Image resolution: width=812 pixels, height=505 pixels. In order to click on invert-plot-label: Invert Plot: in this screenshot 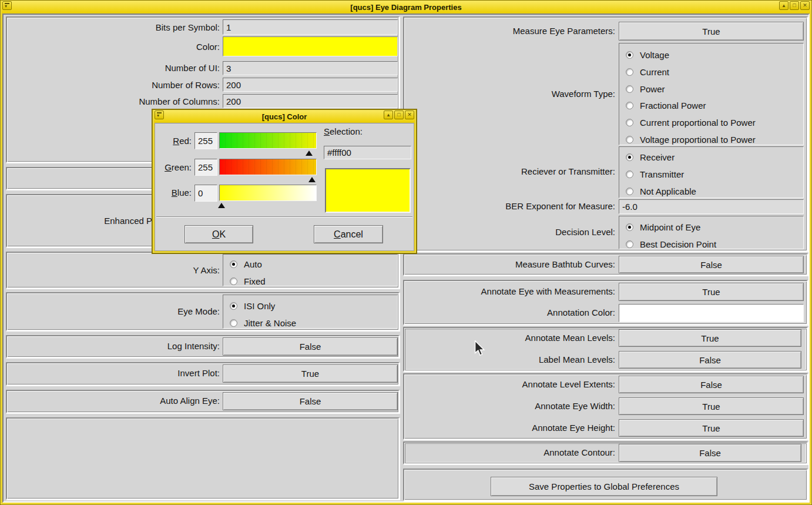, I will do `click(114, 373)`.